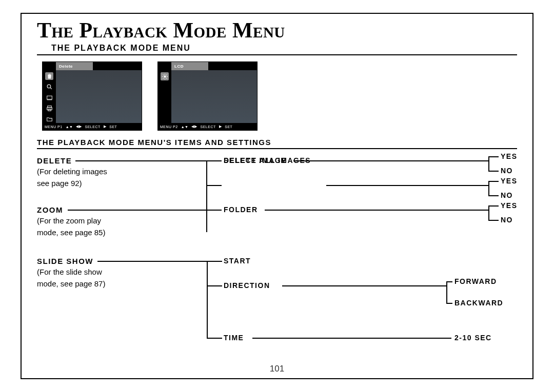 Image resolution: width=554 pixels, height=392 pixels. Describe the element at coordinates (277, 49) in the screenshot. I see `section-header: THE PLAYBACK MODE MENU` at that location.